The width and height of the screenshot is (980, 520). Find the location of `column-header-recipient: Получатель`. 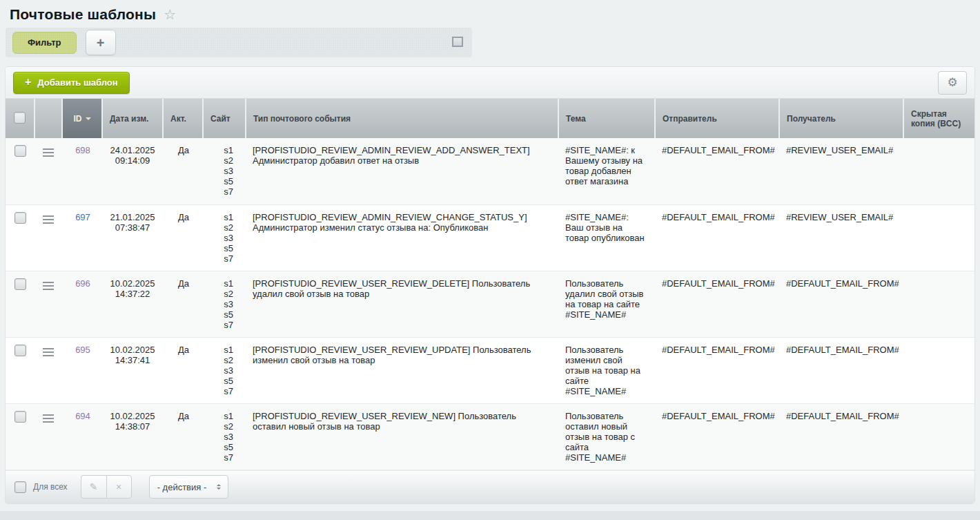

column-header-recipient: Получатель is located at coordinates (841, 119).